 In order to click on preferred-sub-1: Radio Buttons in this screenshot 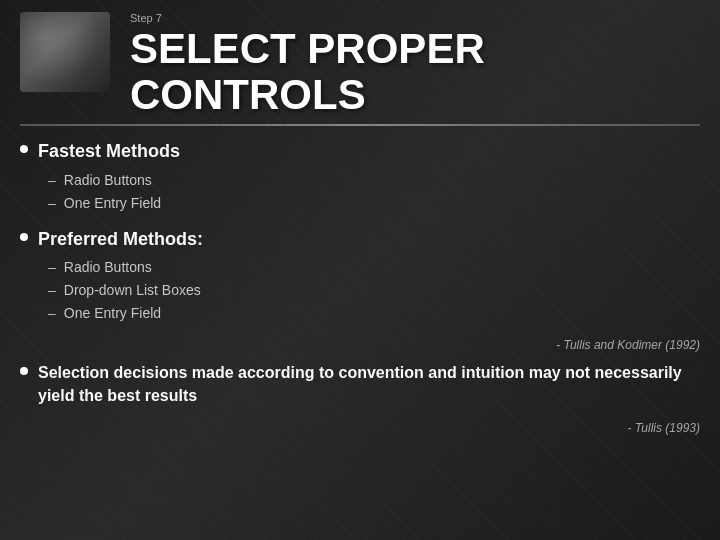, I will do `click(108, 268)`.